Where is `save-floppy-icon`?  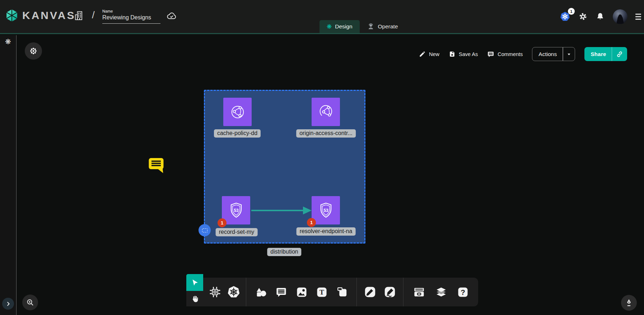 save-floppy-icon is located at coordinates (452, 54).